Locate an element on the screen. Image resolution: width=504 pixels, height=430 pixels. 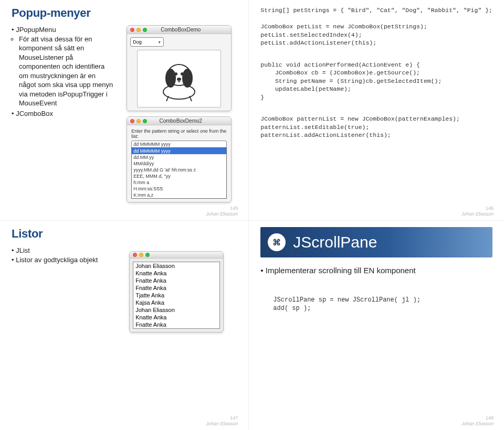
pet-image is located at coordinates (179, 79).